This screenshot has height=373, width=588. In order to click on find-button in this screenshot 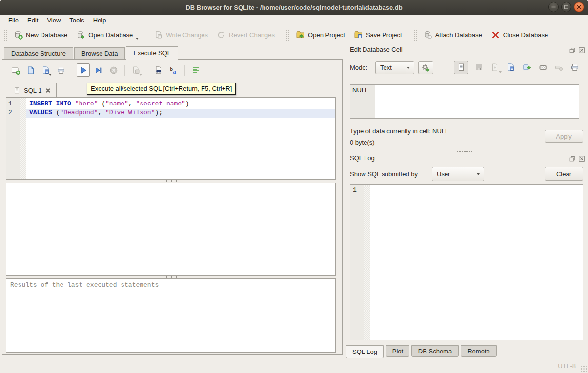, I will do `click(158, 70)`.